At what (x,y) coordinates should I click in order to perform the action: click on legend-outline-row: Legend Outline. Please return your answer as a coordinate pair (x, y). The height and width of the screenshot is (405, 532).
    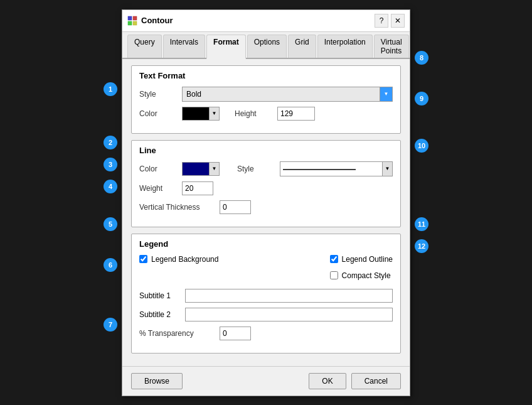
    Looking at the image, I should click on (361, 259).